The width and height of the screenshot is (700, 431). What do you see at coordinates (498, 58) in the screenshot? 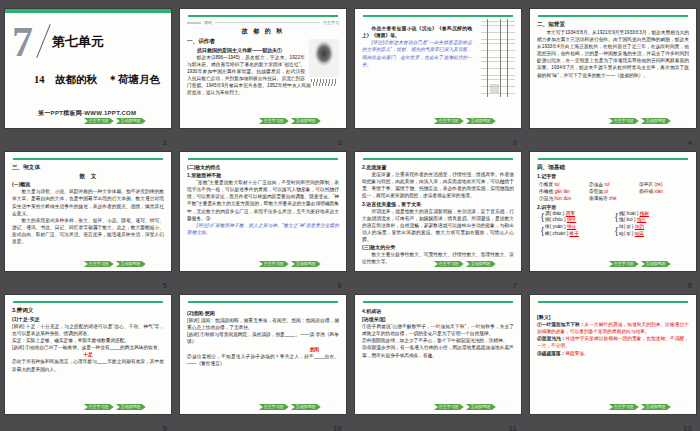
I see `handwritten-annotation` at bounding box center [498, 58].